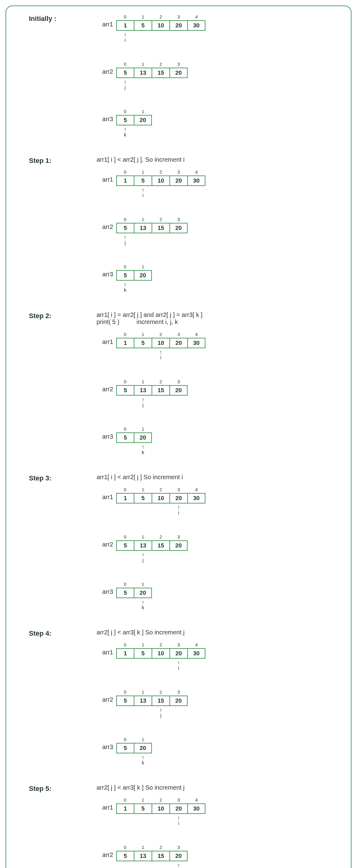  Describe the element at coordinates (223, 542) in the screenshot. I see `step-body: arr1[ i ] < arr2[ j ] So increment iarr1…` at that location.